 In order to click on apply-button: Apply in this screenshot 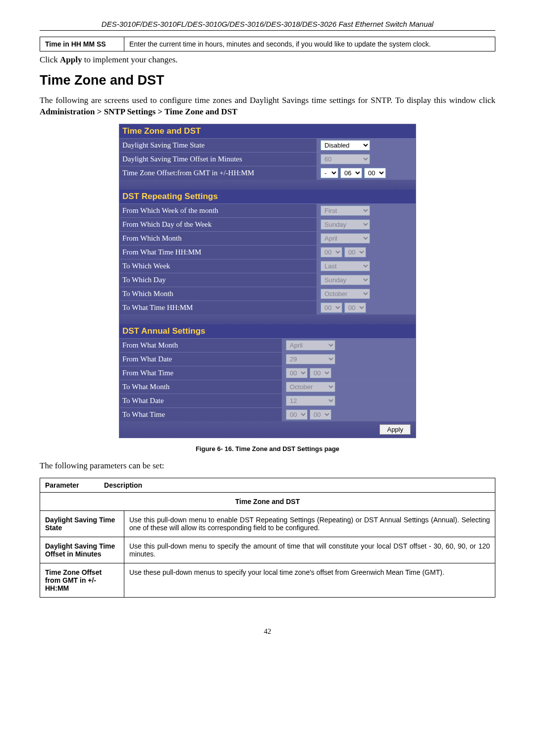, I will do `click(395, 430)`.